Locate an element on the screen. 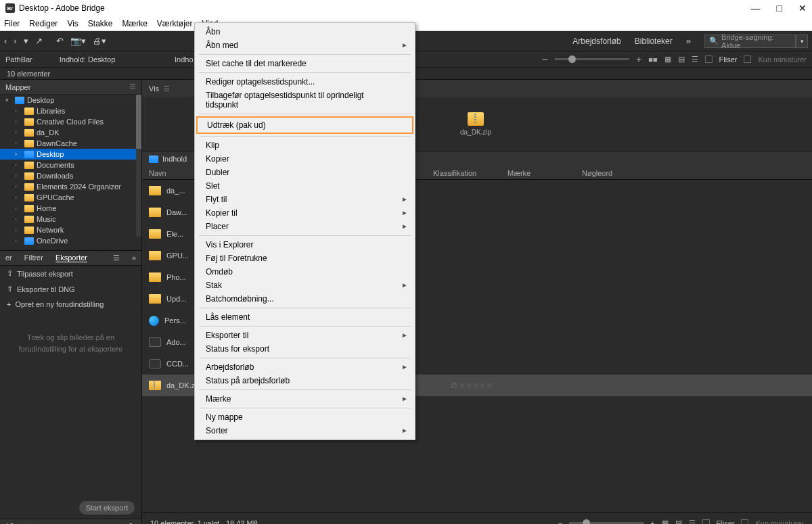 The height and width of the screenshot is (524, 812). tree-scrollbar is located at coordinates (139, 166).